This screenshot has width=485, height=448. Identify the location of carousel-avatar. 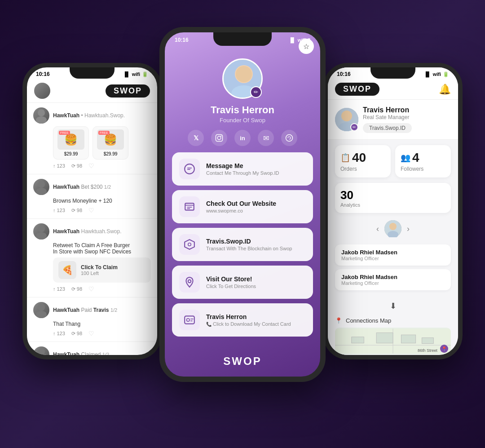
(393, 229).